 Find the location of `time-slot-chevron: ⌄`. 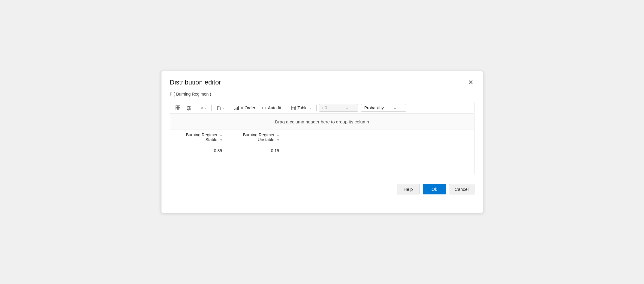

time-slot-chevron: ⌄ is located at coordinates (347, 108).